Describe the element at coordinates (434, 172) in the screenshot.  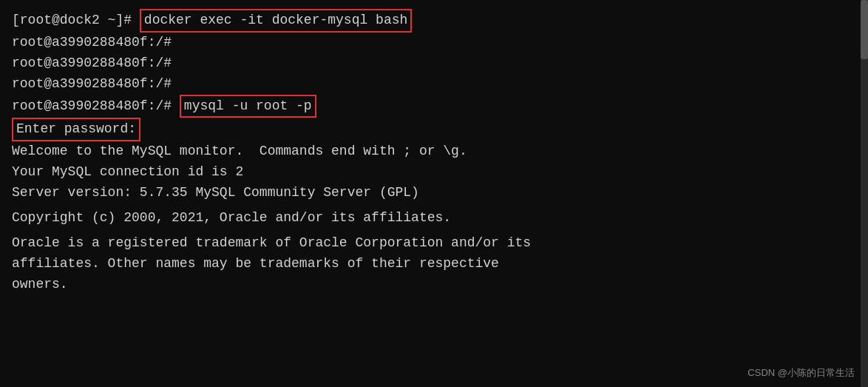
I see `terminal-line-8: Your MySQL connection id is 2` at that location.